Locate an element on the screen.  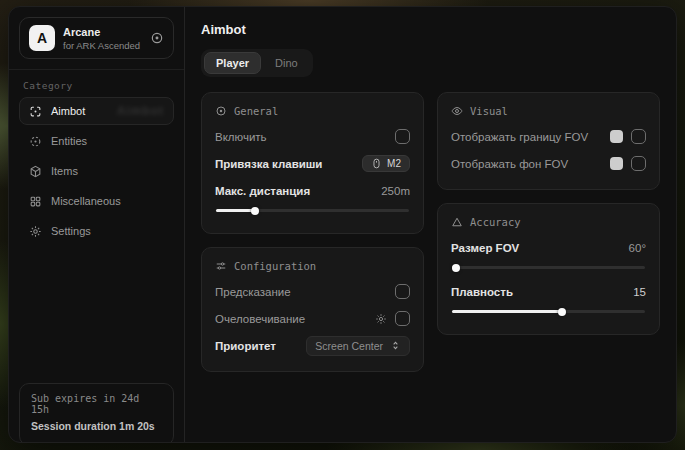
smoothness-label: Плавность is located at coordinates (482, 292).